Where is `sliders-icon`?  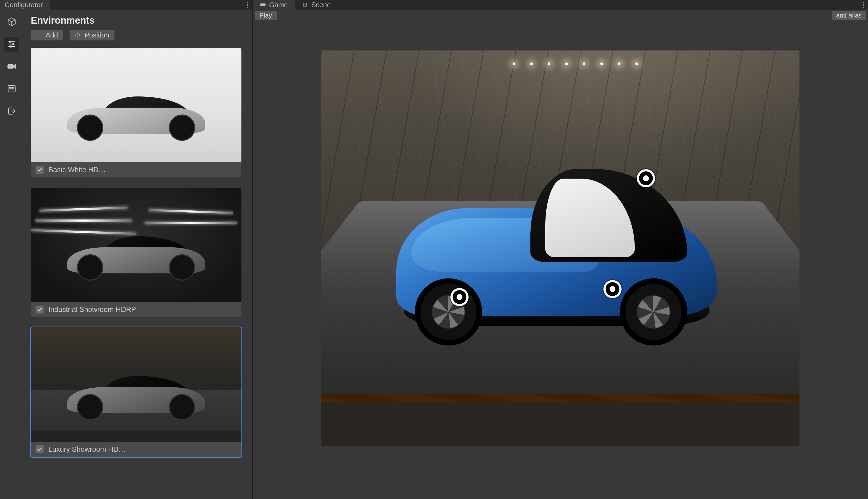
sliders-icon is located at coordinates (12, 44).